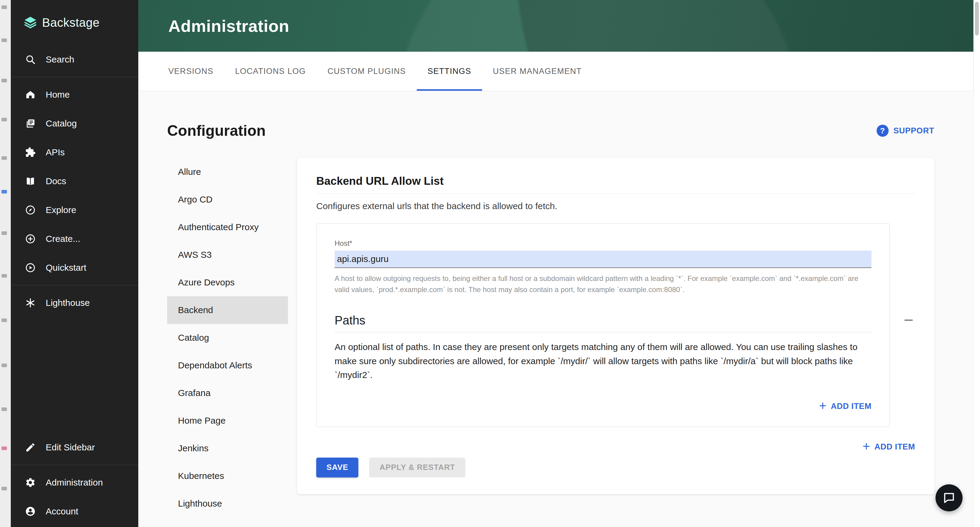 The height and width of the screenshot is (527, 980). I want to click on tab-user-management: USER MANAGEMENT, so click(537, 71).